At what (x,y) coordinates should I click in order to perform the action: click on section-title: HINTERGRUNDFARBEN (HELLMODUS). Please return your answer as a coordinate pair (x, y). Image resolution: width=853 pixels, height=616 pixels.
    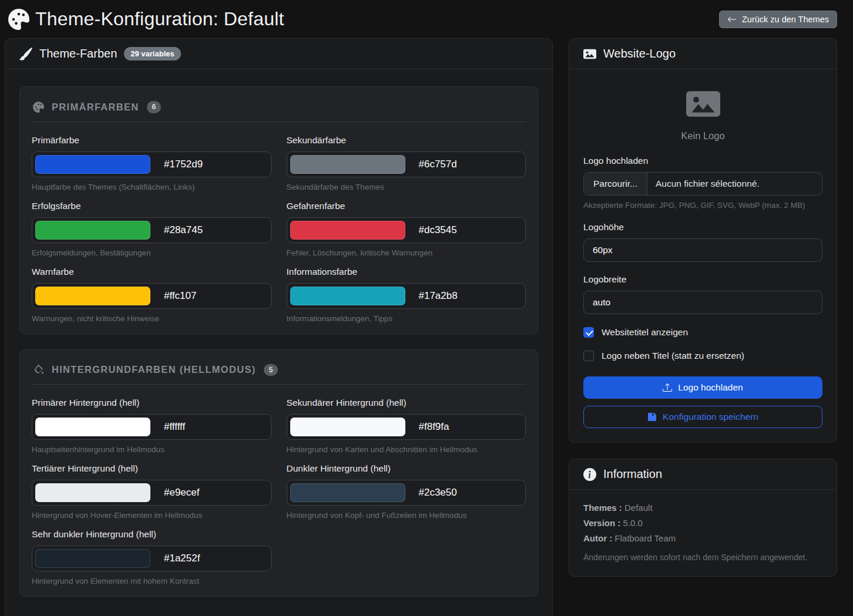
    Looking at the image, I should click on (154, 370).